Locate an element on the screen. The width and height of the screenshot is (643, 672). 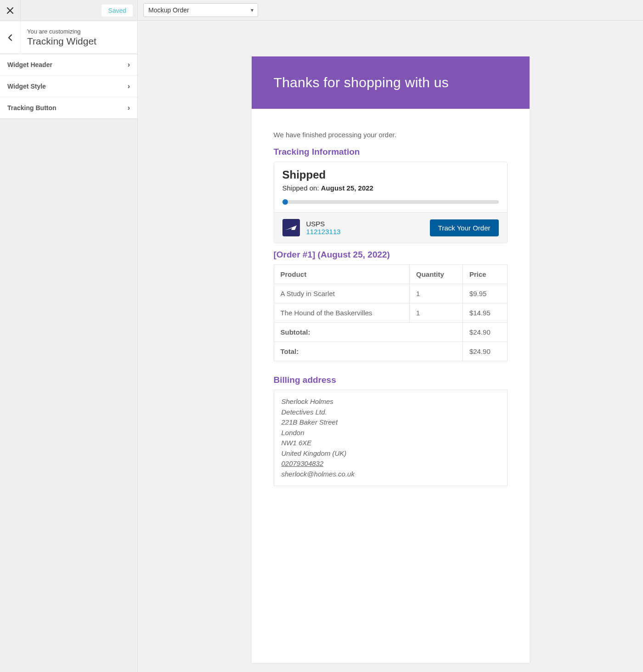
tracking-carrier-row: USPS 112123113 Track Your Order is located at coordinates (390, 228).